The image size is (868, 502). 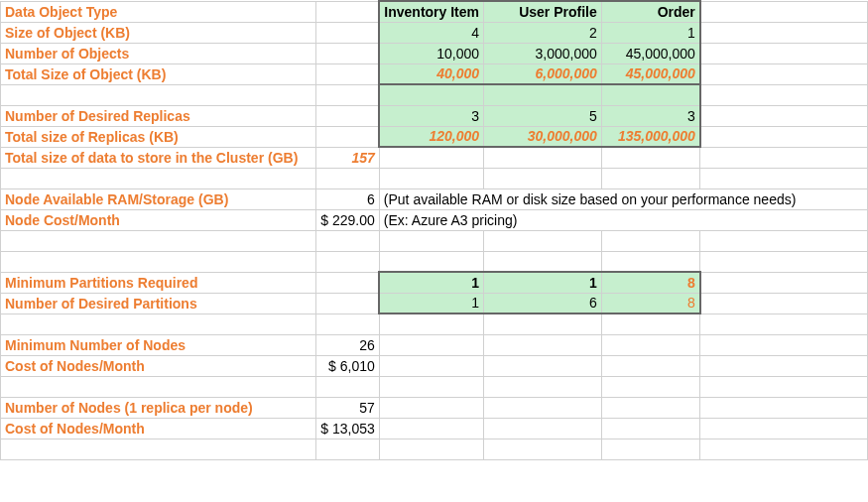 I want to click on header-inventory-item: Inventory Item, so click(x=431, y=12).